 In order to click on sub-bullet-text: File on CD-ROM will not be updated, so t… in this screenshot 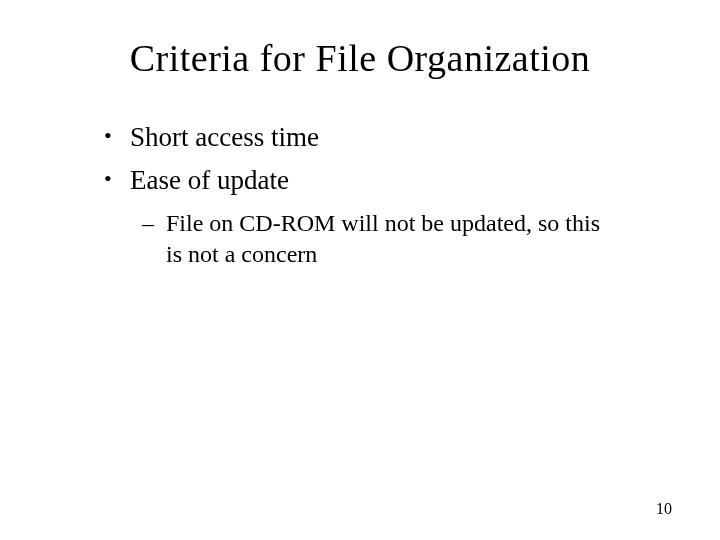, I will do `click(383, 238)`.